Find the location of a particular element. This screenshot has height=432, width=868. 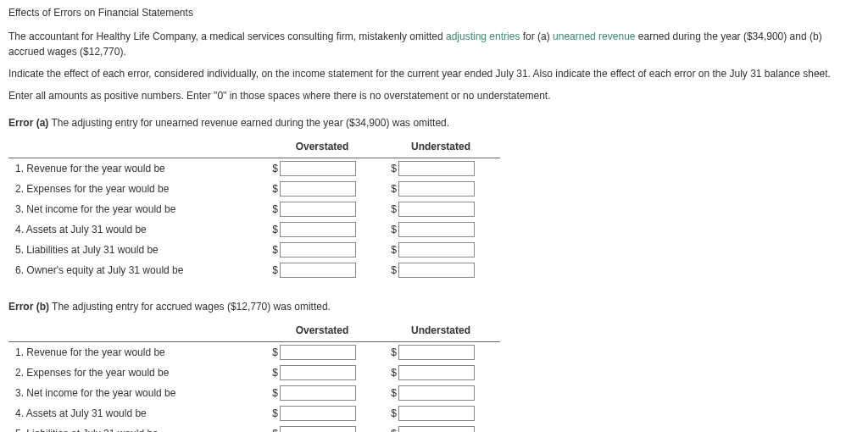

error-b-heading: Error (b) The adjusting entry for accrue… is located at coordinates (434, 307).